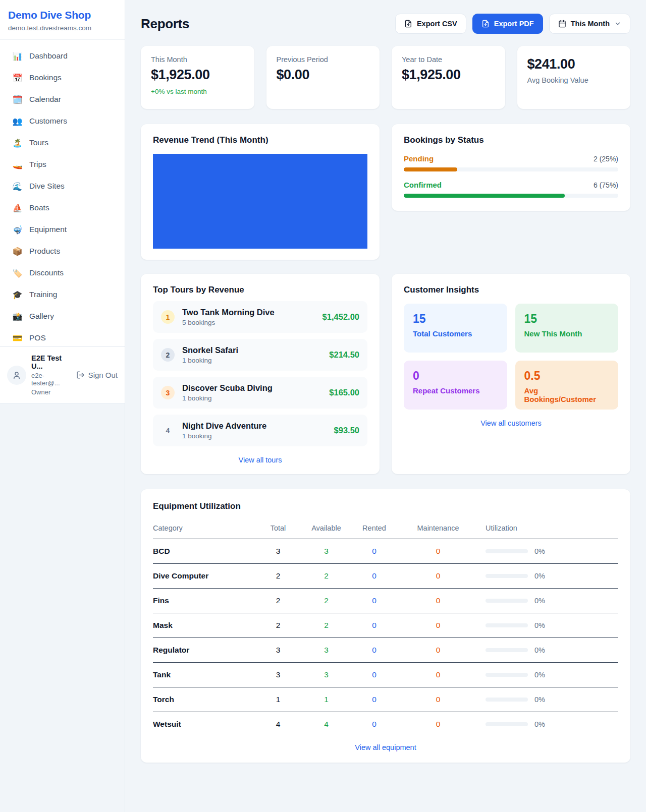  Describe the element at coordinates (386, 675) in the screenshot. I see `table-row: Tank 3 3 0 0 0%` at that location.